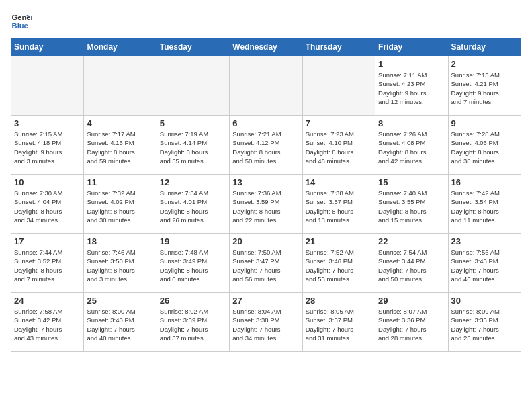 The height and width of the screenshot is (411, 532). I want to click on day-info: Sunrise: 7:13 AM Sunset: 4:21 PM Dayligh…, so click(485, 89).